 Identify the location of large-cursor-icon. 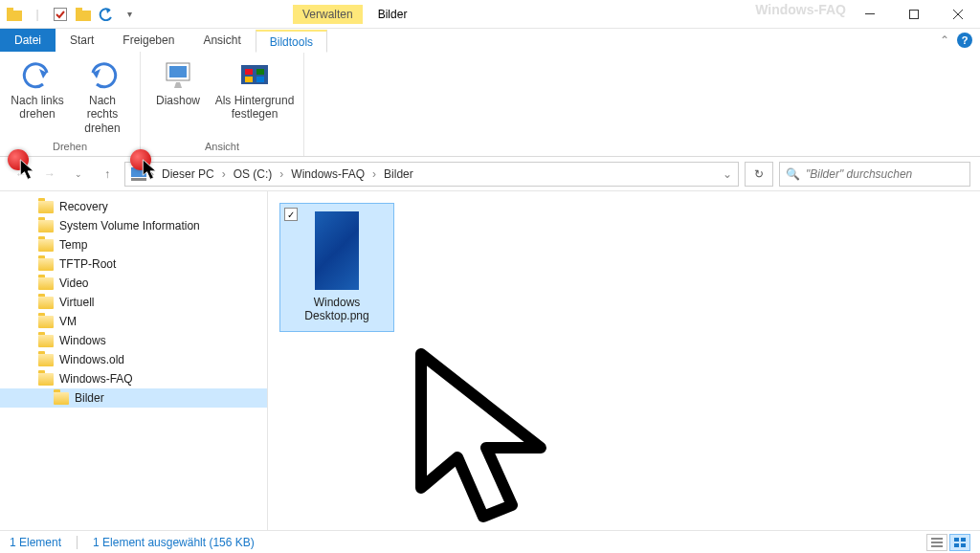
(493, 435).